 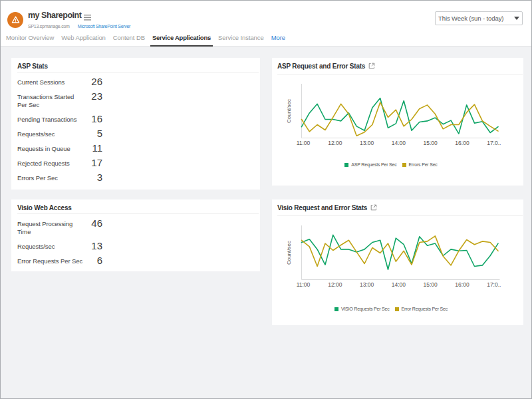 What do you see at coordinates (400, 116) in the screenshot?
I see `series-asp-requests-per-sec` at bounding box center [400, 116].